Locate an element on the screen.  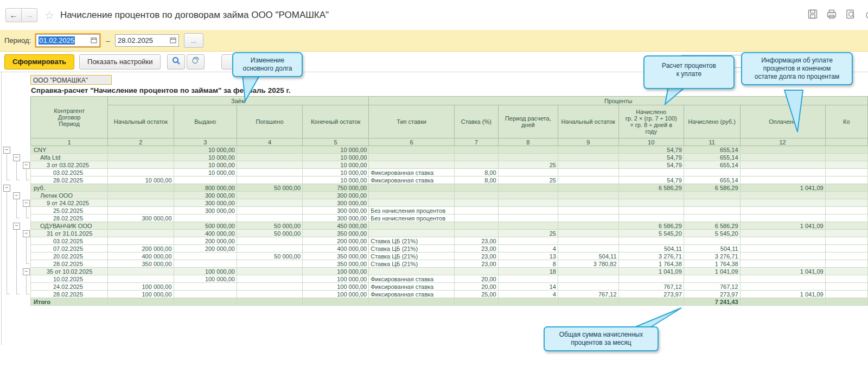
row-label: 28.02.2025 is located at coordinates (69, 264).